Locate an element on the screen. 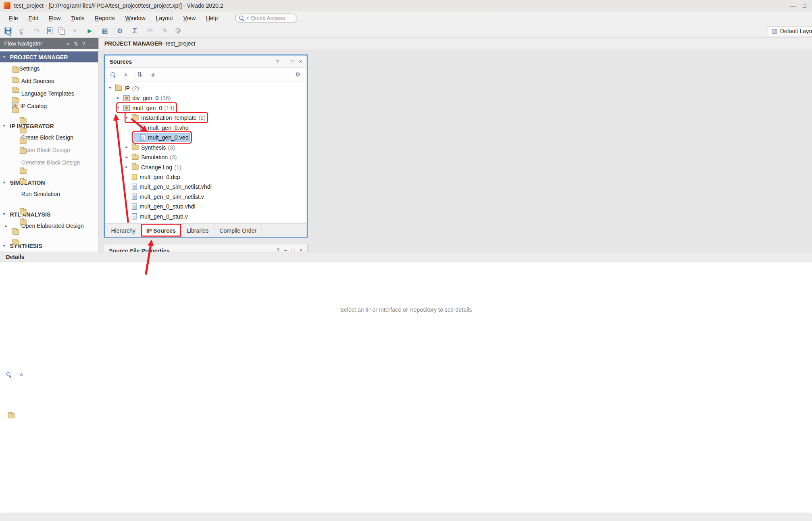 Image resolution: width=812 pixels, height=521 pixels. tree-item-mult-gen-0-sim-netlist-v: mult_gen_0_sim_netlist.v is located at coordinates (206, 196).